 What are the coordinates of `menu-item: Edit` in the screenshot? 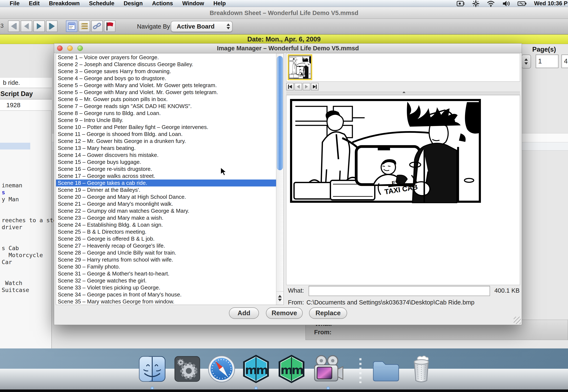 It's located at (34, 3).